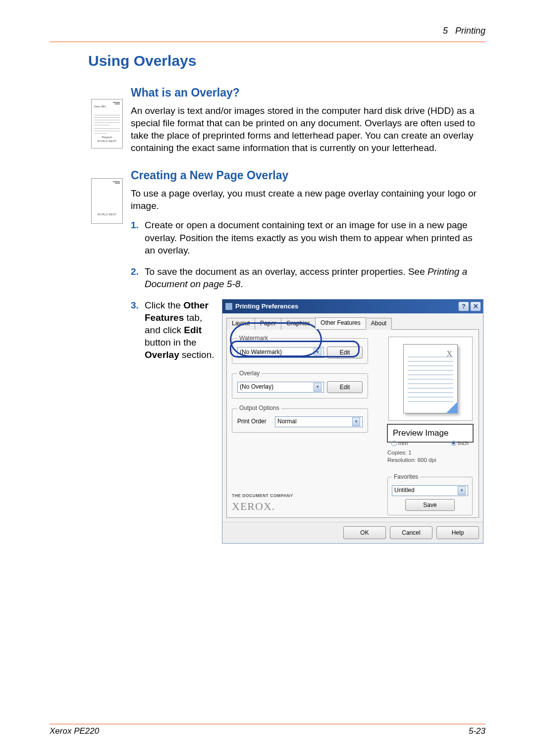  What do you see at coordinates (138, 238) in the screenshot?
I see `step-number-1: 1.` at bounding box center [138, 238].